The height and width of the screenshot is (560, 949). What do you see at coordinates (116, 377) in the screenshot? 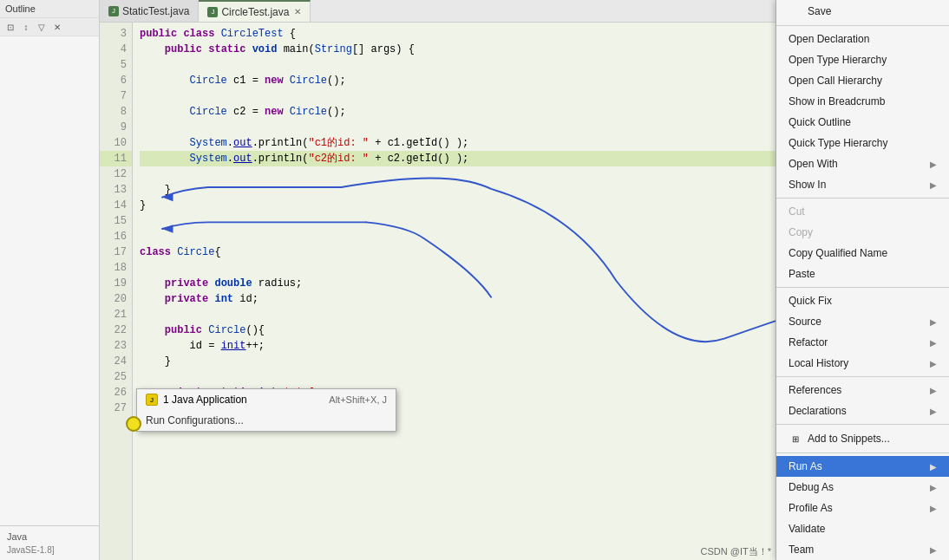
I see `ln-25: 25` at bounding box center [116, 377].